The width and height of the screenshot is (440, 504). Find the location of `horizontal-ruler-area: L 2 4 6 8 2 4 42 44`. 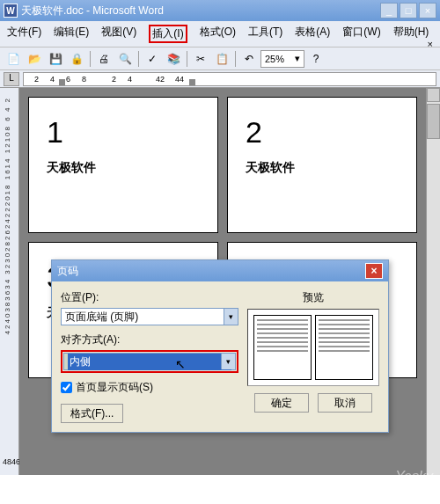

horizontal-ruler-area: L 2 4 6 8 2 4 42 44 is located at coordinates (220, 79).